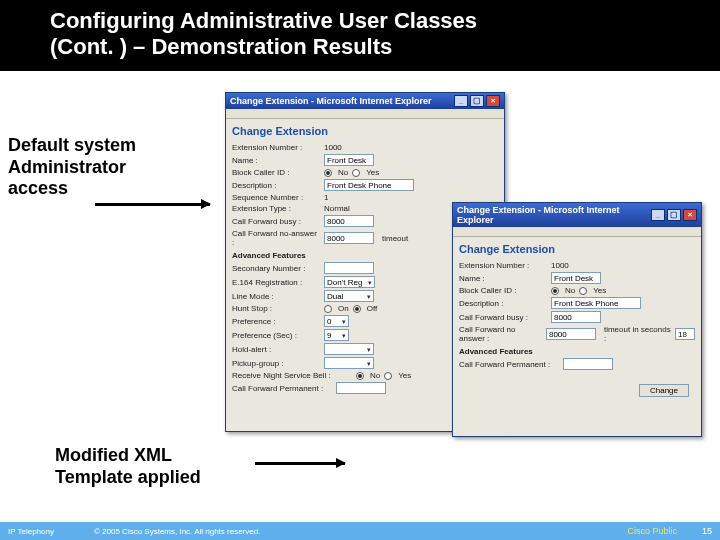 This screenshot has height=540, width=720. What do you see at coordinates (336, 321) in the screenshot?
I see `pref-select: 0` at bounding box center [336, 321].